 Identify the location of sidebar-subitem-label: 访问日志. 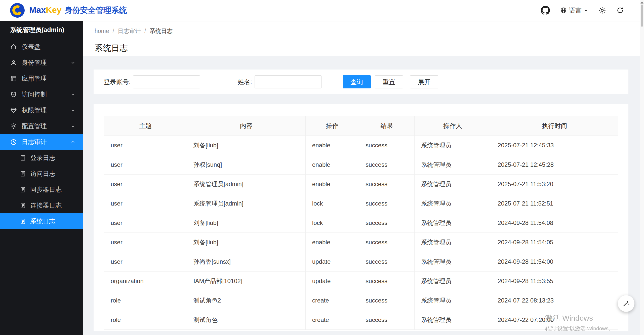
(43, 174).